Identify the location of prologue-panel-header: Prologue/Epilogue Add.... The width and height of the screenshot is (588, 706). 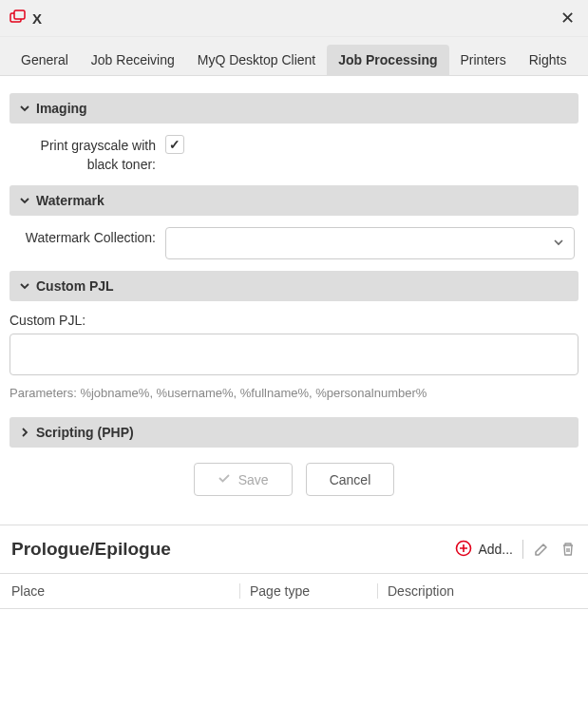
(294, 549).